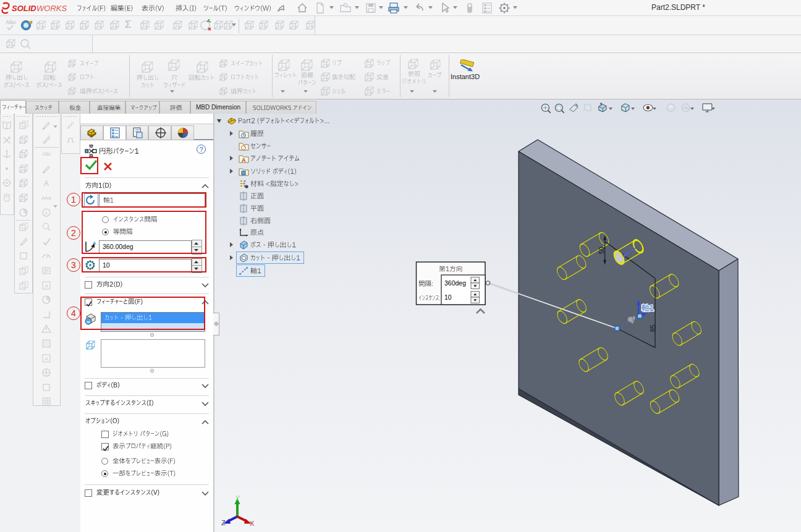 Image resolution: width=801 pixels, height=532 pixels. What do you see at coordinates (52, 9) in the screenshot?
I see `svg-text: WORKS` at bounding box center [52, 9].